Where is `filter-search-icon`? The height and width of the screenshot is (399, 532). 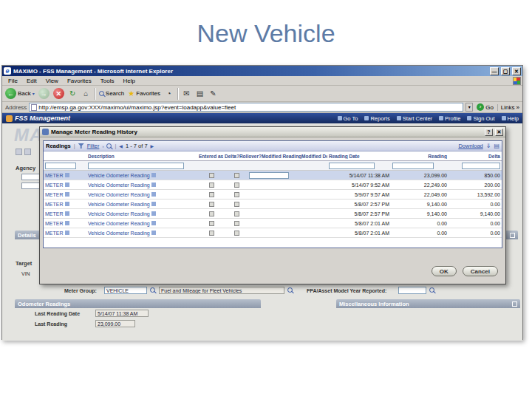 filter-search-icon is located at coordinates (109, 146).